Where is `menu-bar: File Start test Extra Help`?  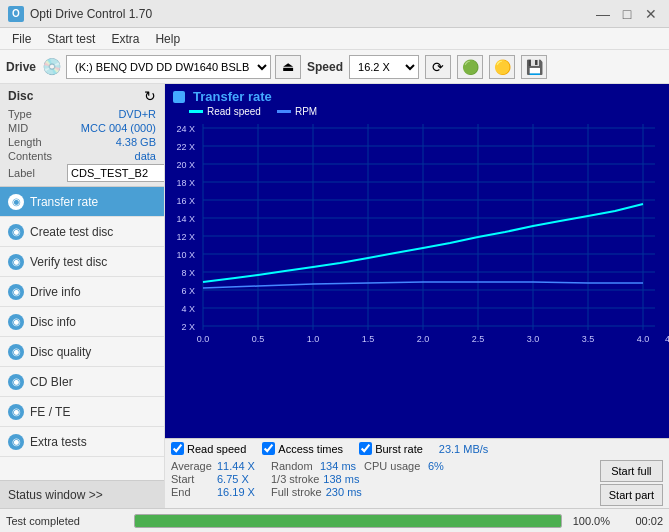 menu-bar: File Start test Extra Help is located at coordinates (334, 39).